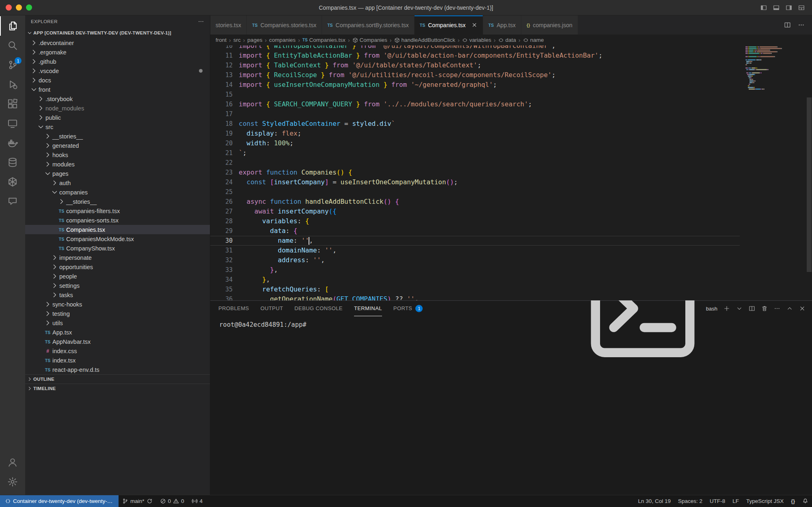 The image size is (812, 507). I want to click on tree-file-companies-sorts-tsx: TScompanies-sorts.tsx, so click(118, 220).